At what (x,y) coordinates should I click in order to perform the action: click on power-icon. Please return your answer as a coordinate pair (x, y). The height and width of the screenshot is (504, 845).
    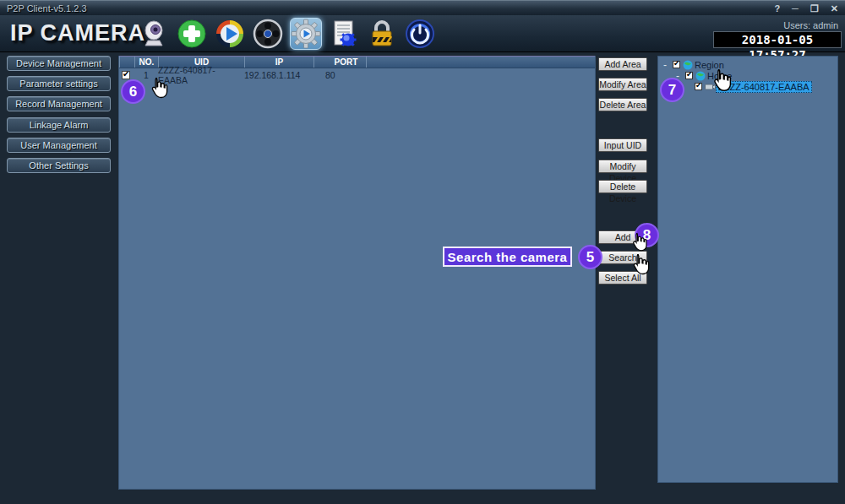
    Looking at the image, I should click on (420, 34).